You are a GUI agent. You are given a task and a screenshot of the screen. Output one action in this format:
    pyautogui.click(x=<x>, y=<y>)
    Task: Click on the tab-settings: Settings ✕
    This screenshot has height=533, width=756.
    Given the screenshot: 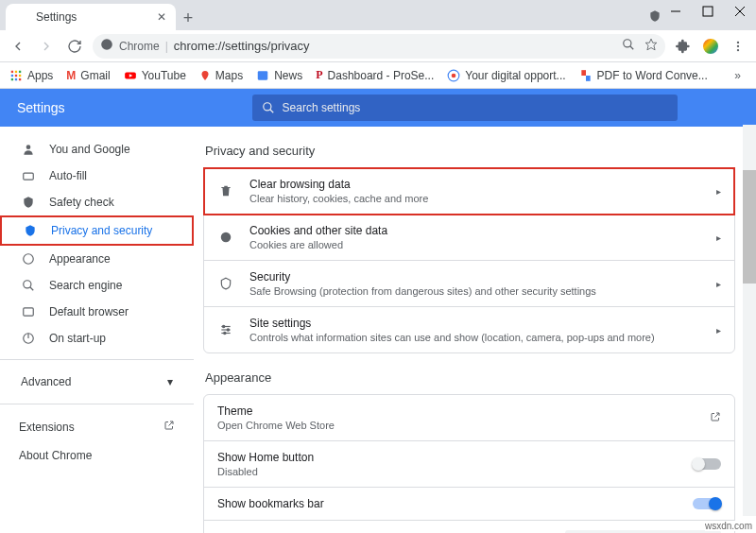 What is the action you would take?
    pyautogui.click(x=91, y=17)
    